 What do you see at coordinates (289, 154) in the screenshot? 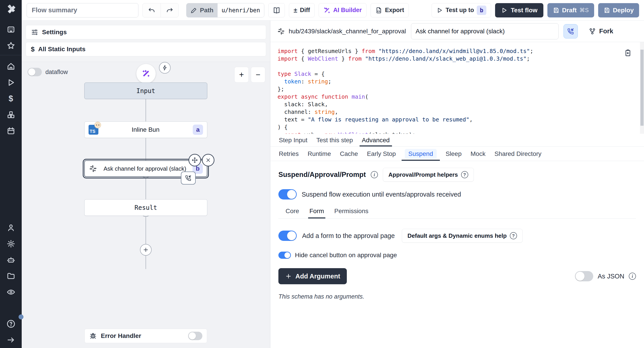
I see `tab-retries: Retries` at bounding box center [289, 154].